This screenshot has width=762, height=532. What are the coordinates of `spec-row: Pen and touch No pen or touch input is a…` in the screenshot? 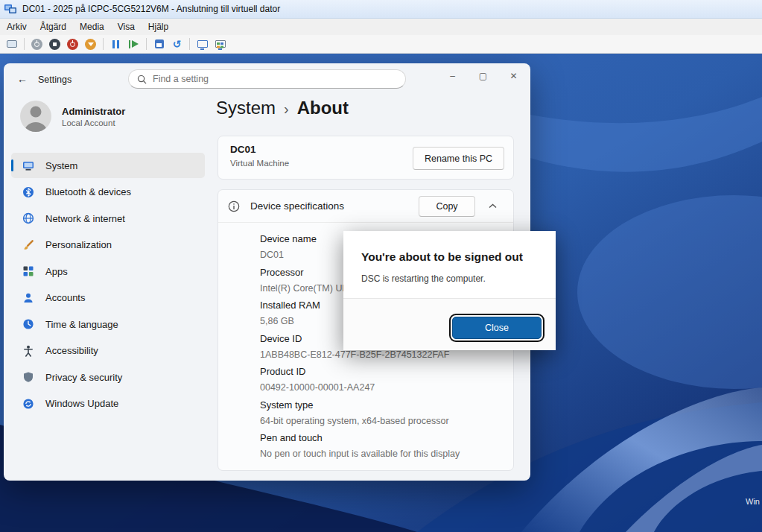 It's located at (387, 449).